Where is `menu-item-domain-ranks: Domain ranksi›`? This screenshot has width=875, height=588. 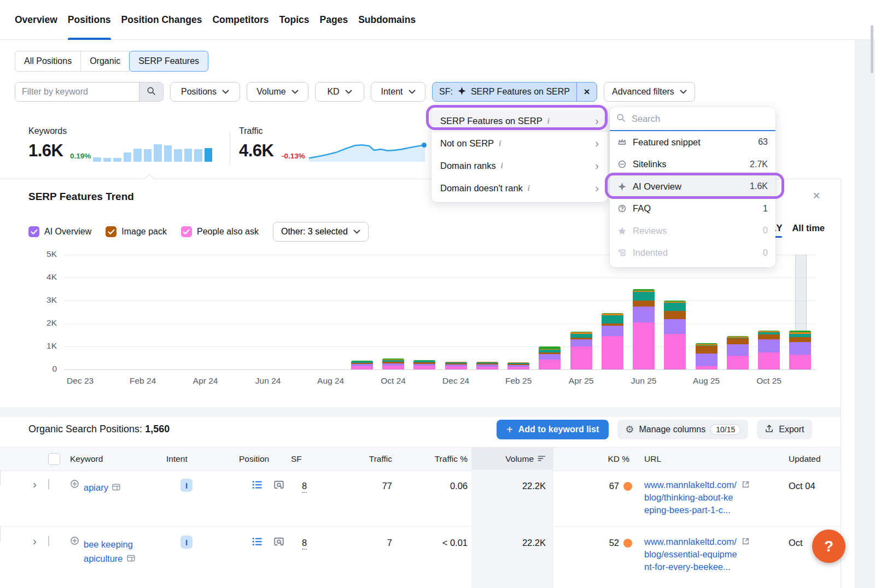
menu-item-domain-ranks: Domain ranksi› is located at coordinates (520, 166).